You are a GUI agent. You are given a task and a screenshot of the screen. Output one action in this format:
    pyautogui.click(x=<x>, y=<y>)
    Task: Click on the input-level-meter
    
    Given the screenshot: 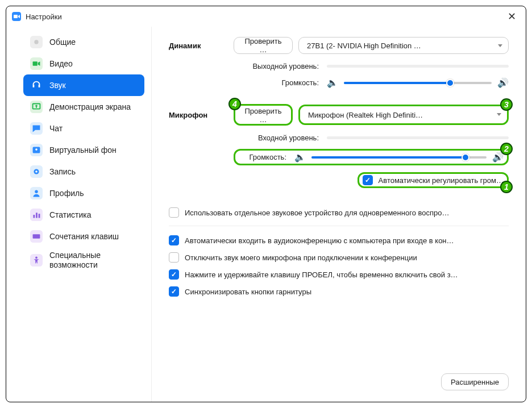 What is the action you would take?
    pyautogui.click(x=418, y=138)
    